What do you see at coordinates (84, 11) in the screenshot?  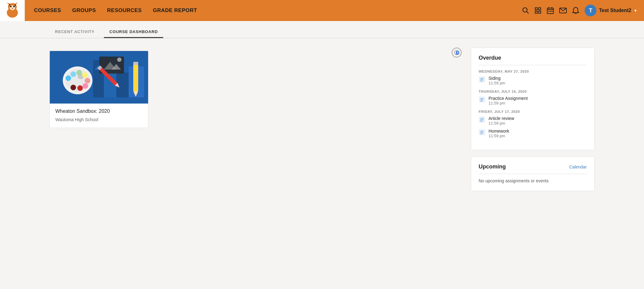 I see `nav-groups: GROUPS` at bounding box center [84, 11].